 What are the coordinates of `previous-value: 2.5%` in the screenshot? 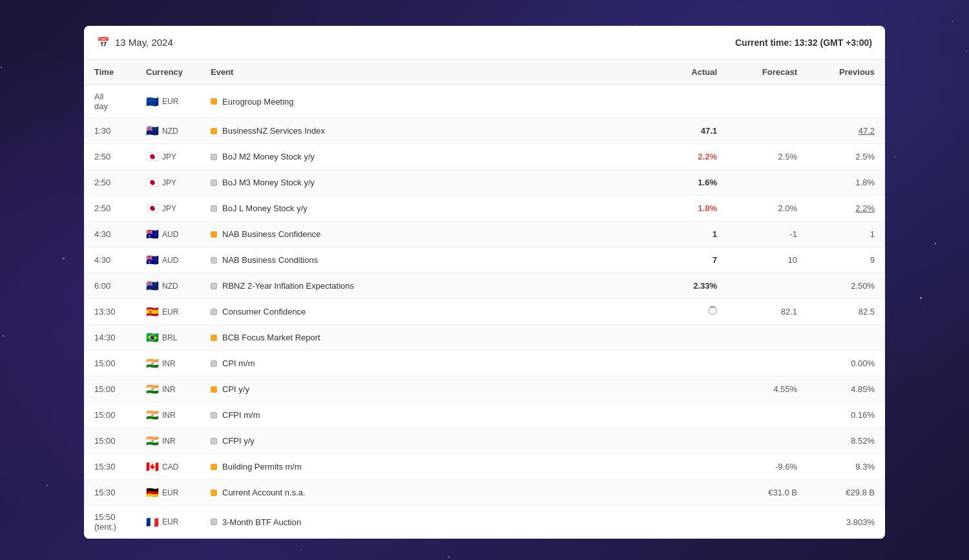 It's located at (846, 157).